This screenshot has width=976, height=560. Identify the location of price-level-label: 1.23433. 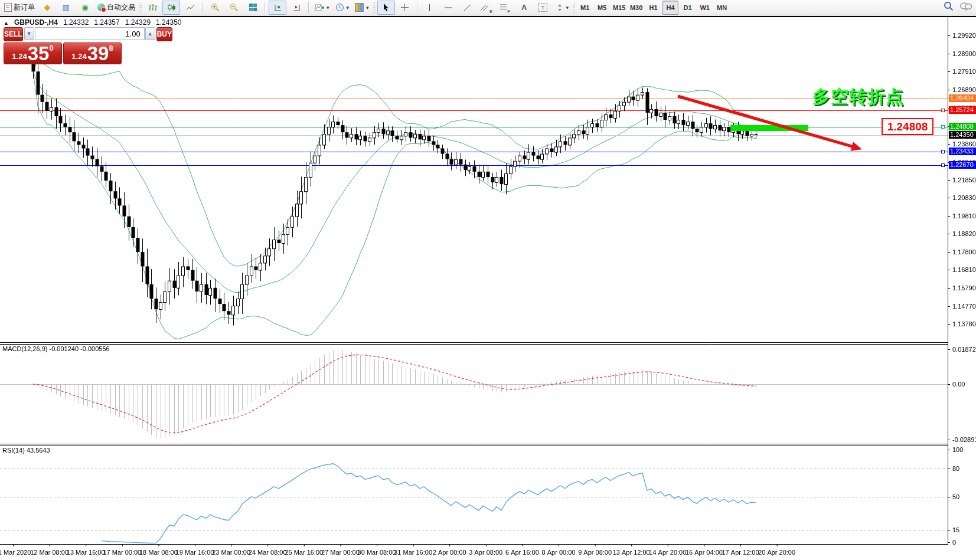
(962, 151).